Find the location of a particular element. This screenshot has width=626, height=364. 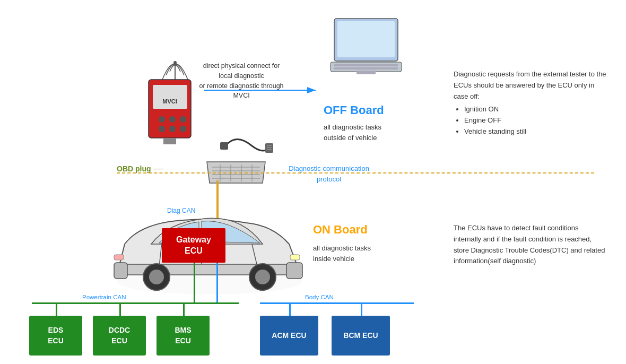

right-text-off-board: Diagnostic requests from the external te… is located at coordinates (531, 103).